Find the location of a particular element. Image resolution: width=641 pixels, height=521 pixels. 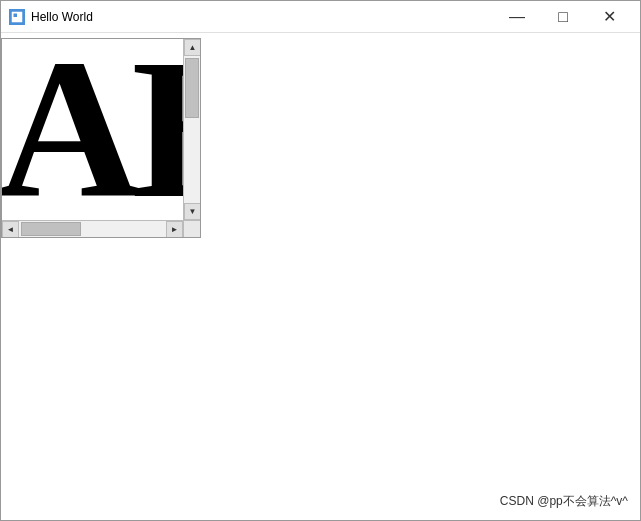

scrollable-panel: AB ▲ ▼ ◄ ► is located at coordinates (101, 138).